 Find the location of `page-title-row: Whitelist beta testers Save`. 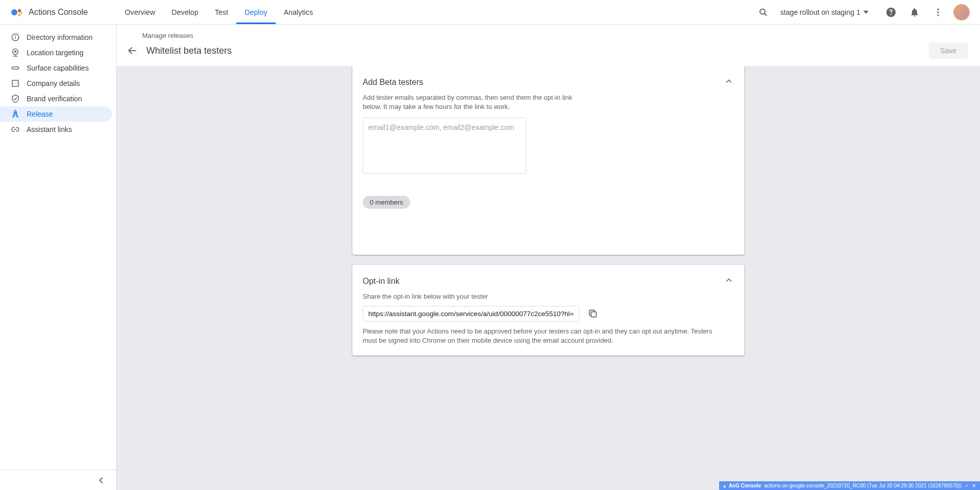

page-title-row: Whitelist beta testers Save is located at coordinates (547, 51).